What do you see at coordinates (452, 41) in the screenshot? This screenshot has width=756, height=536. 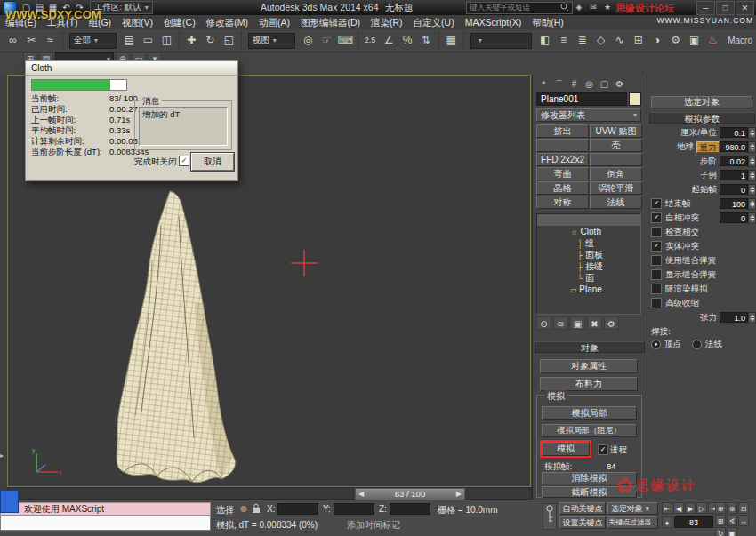 I see `edit-named-selection-sets-icon: ▦` at bounding box center [452, 41].